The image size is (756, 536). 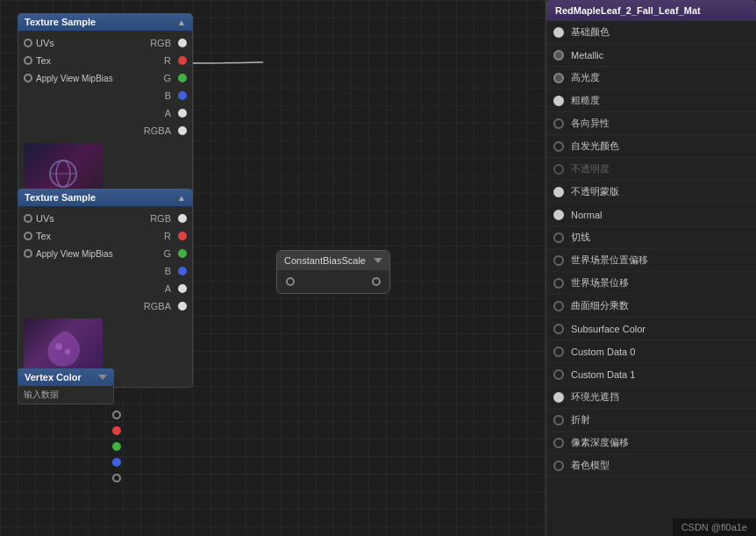 What do you see at coordinates (559, 443) in the screenshot?
I see `mat-pin-pixeldepth` at bounding box center [559, 443].